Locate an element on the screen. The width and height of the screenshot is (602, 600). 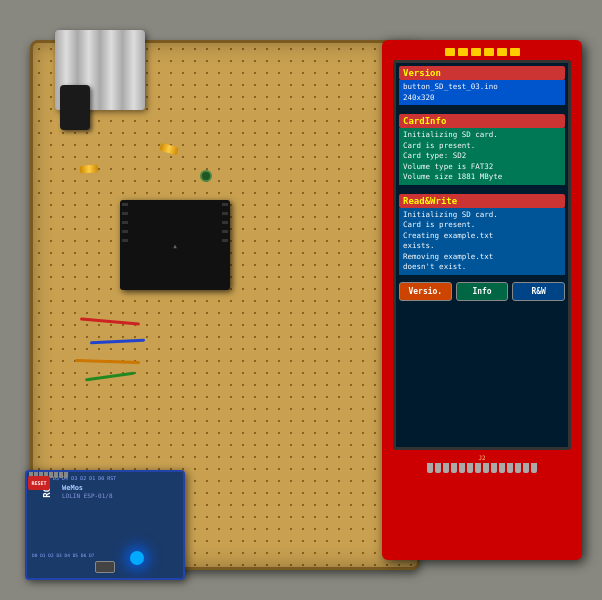
capacitor is located at coordinates (75, 108).